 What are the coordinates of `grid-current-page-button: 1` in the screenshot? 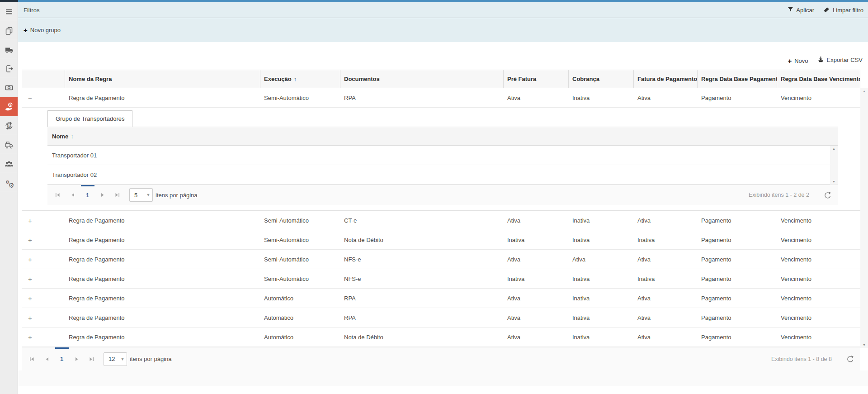 It's located at (61, 359).